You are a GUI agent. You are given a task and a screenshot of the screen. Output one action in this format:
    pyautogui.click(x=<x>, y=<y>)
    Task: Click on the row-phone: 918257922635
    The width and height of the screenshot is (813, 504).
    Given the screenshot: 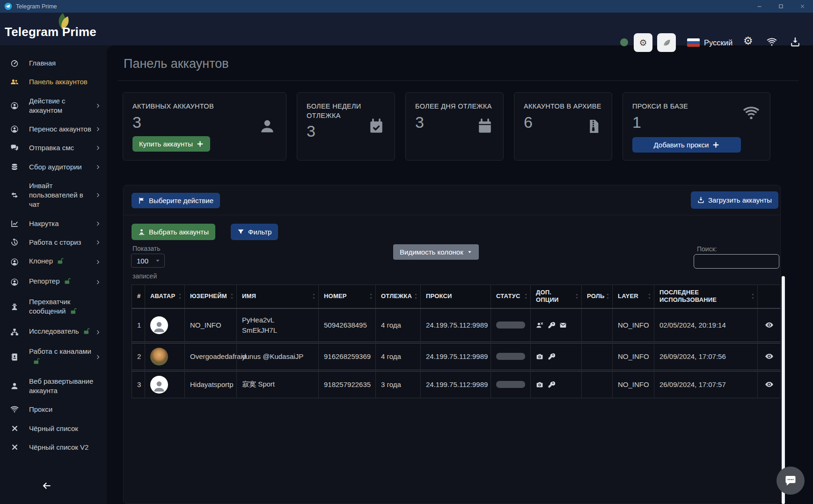 What is the action you would take?
    pyautogui.click(x=347, y=385)
    